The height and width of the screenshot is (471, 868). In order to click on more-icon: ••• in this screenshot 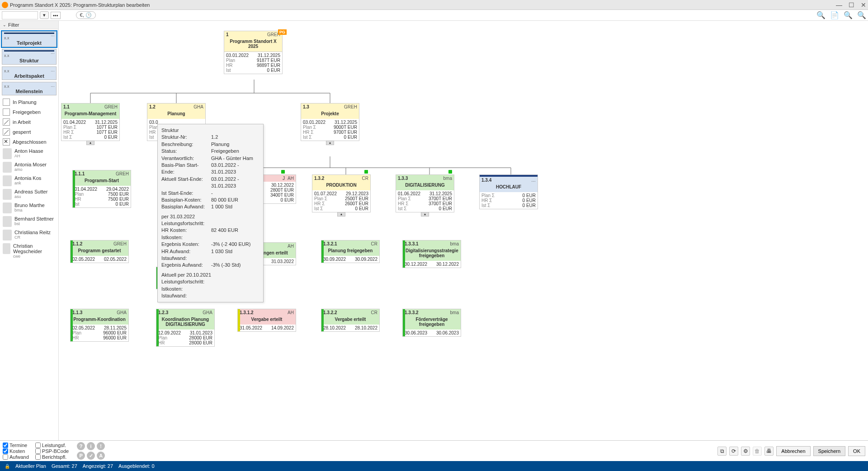, I will do `click(56, 15)`.